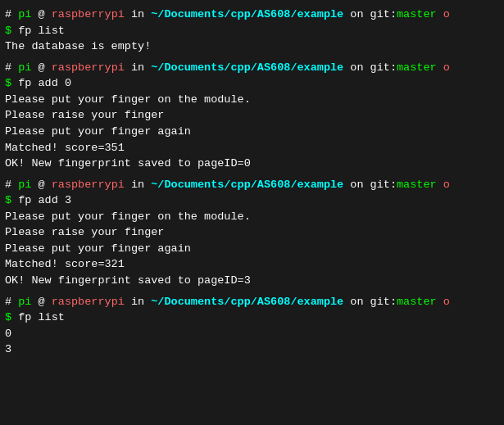 This screenshot has height=425, width=504. Describe the element at coordinates (252, 47) in the screenshot. I see `output-line-1-1: The database is empty!` at that location.